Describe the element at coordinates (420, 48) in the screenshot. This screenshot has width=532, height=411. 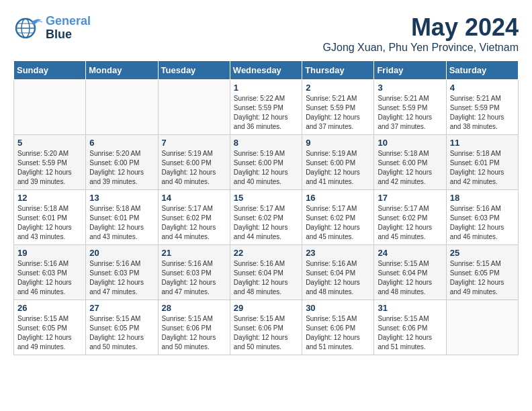
I see `calendar-subtitle: GJong Xuan, Phu Yen Province, Vietnam` at that location.